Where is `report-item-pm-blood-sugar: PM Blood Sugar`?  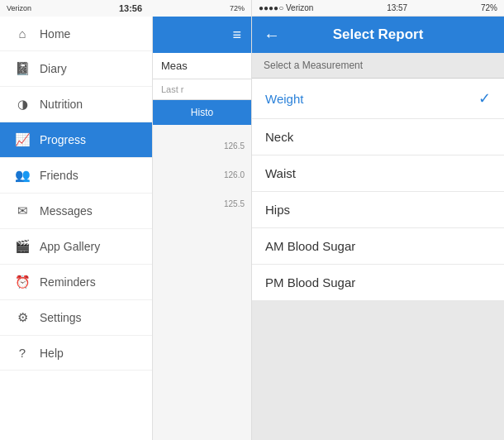
report-item-pm-blood-sugar: PM Blood Sugar is located at coordinates (378, 283).